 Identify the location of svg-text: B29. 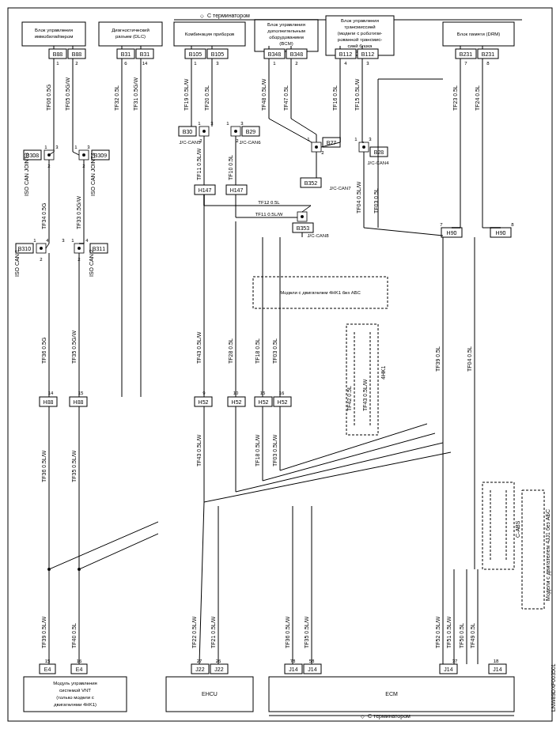
(252, 131).